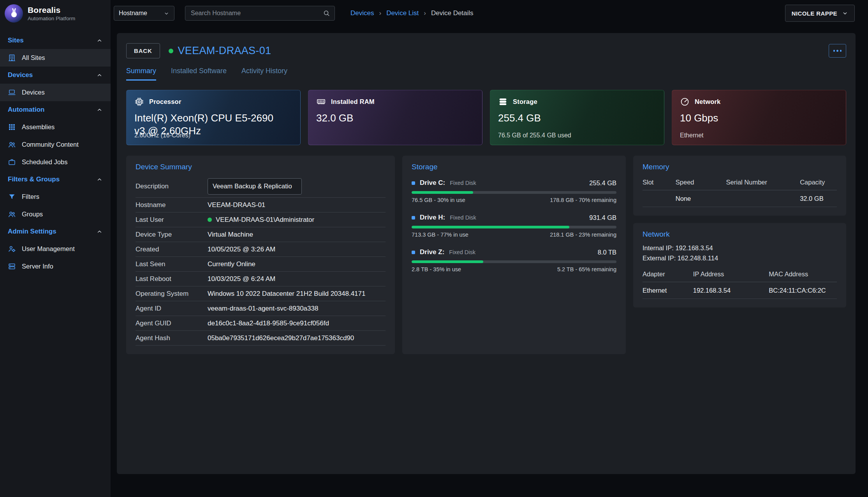 The image size is (868, 497). What do you see at coordinates (51, 19) in the screenshot?
I see `brand-subtitle: Automation Platform` at bounding box center [51, 19].